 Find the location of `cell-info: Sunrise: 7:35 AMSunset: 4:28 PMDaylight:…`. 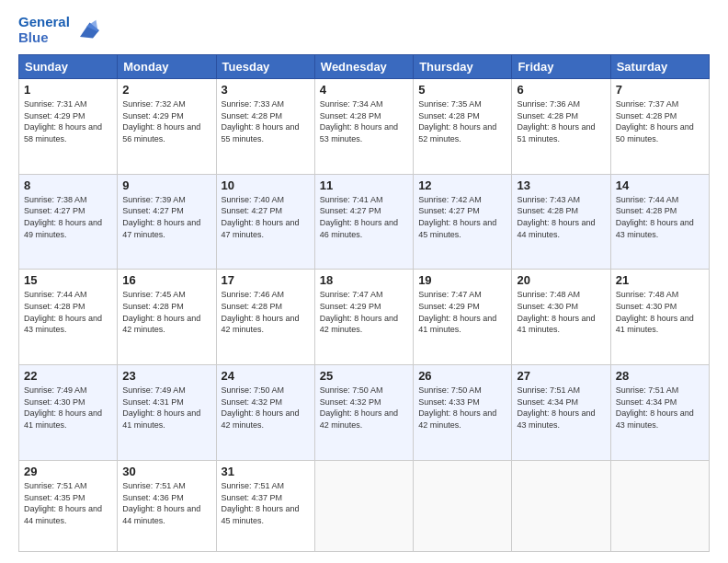

cell-info: Sunrise: 7:35 AMSunset: 4:28 PMDaylight:… is located at coordinates (462, 121).